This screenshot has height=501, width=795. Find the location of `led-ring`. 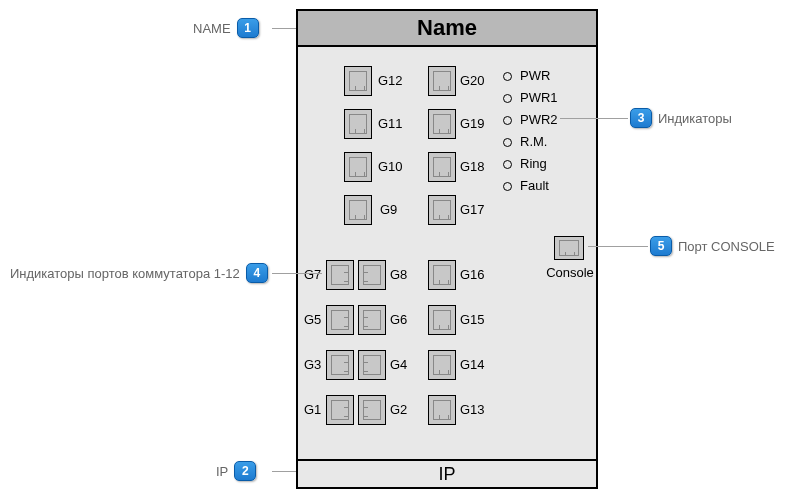

led-ring is located at coordinates (508, 164).